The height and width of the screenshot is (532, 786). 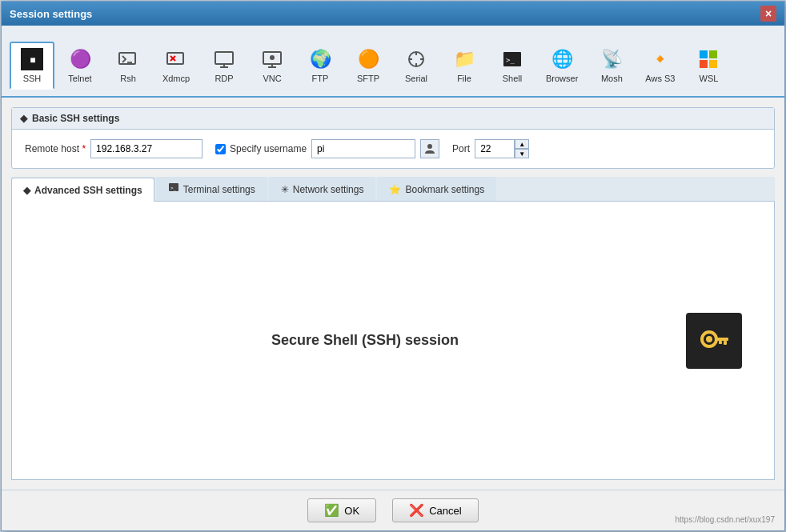 What do you see at coordinates (660, 66) in the screenshot?
I see `tab-awss3: 🔸 Aws S3` at bounding box center [660, 66].